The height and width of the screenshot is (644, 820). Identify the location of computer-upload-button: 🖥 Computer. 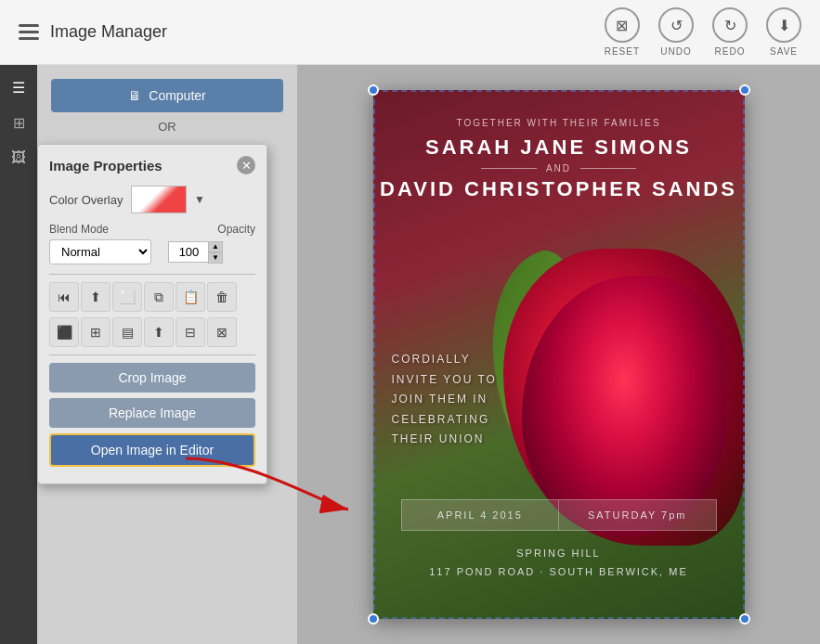
(167, 96).